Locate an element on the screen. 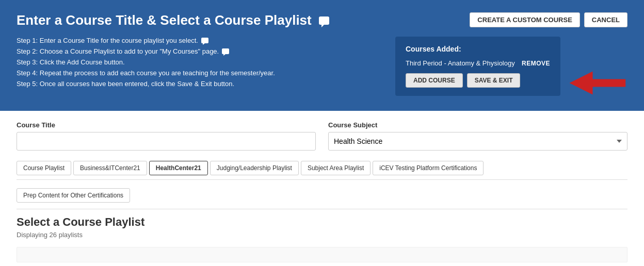  step-1-text: Step 1: Enter a Course Title for the cou… is located at coordinates (107, 40).